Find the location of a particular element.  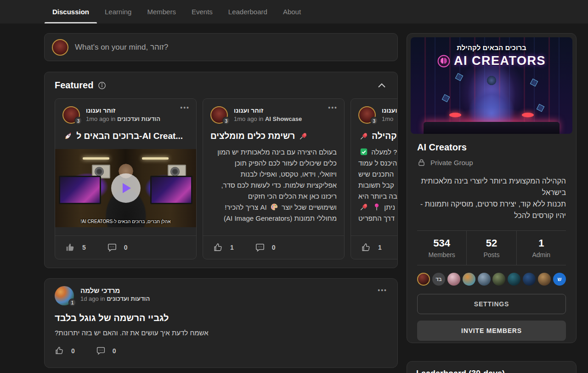

body-text-line: אפליקציות שלמות. כדי לעשות לכם סדר, is located at coordinates (274, 185).